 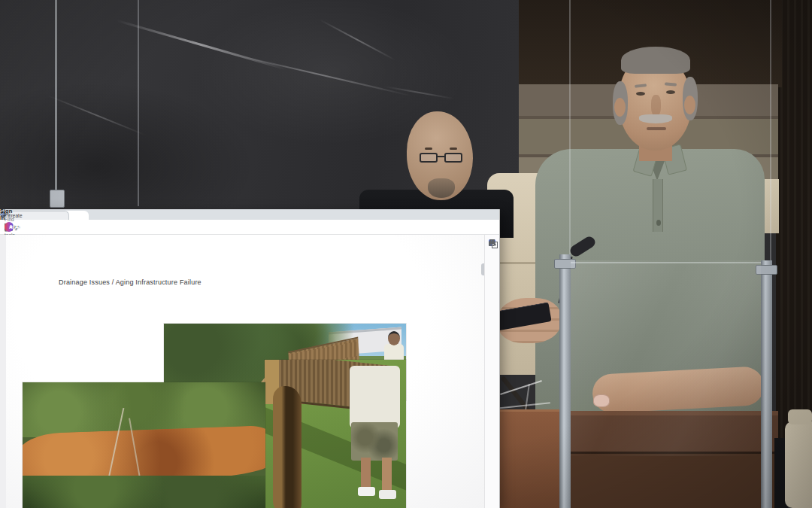 What do you see at coordinates (57, 199) in the screenshot?
I see `plexiglass-bracket` at bounding box center [57, 199].